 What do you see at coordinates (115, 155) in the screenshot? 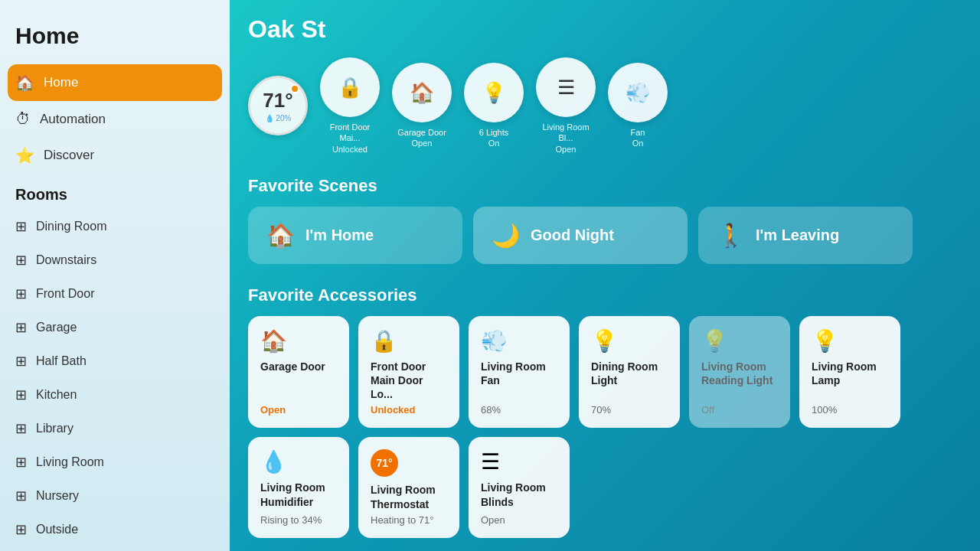
I see `sidebar-item-discover: ⭐ Discover` at bounding box center [115, 155].